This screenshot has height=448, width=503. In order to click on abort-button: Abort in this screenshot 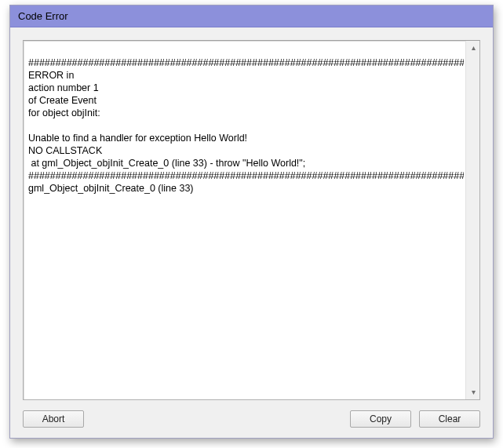, I will do `click(53, 419)`.